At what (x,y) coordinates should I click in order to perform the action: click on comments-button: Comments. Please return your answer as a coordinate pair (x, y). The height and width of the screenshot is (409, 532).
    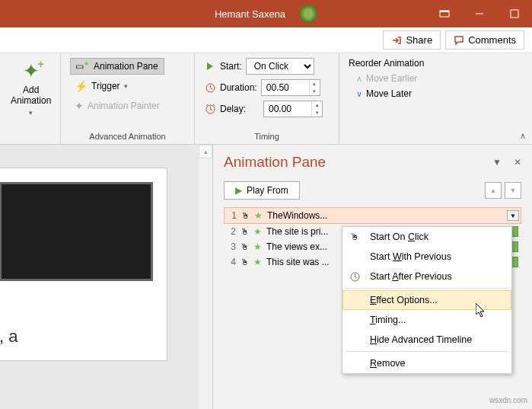
    Looking at the image, I should click on (485, 40).